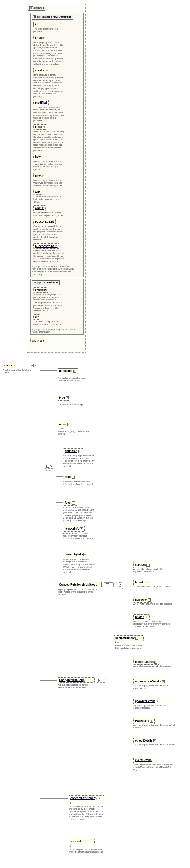 The image size is (190, 868). Describe the element at coordinates (76, 680) in the screenshot. I see `group-edg: EntityDetailsGroup` at that location.